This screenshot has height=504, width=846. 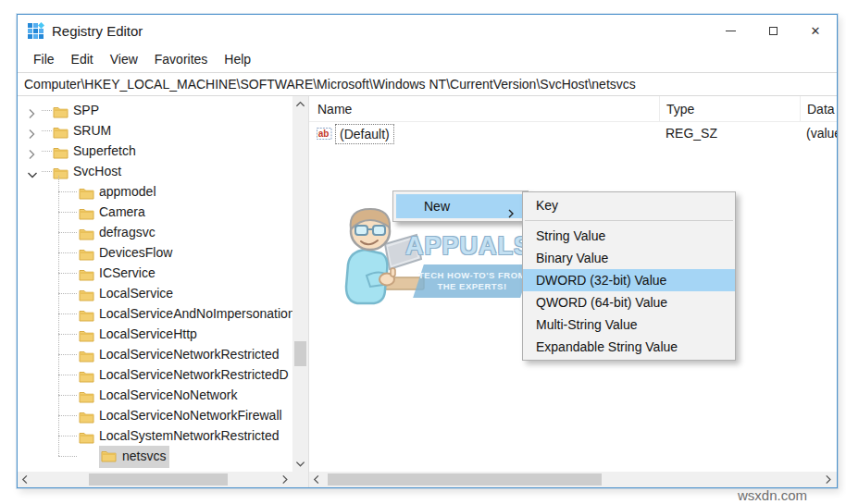 What do you see at coordinates (573, 479) in the screenshot?
I see `values-horizontal-scrollbar` at bounding box center [573, 479].